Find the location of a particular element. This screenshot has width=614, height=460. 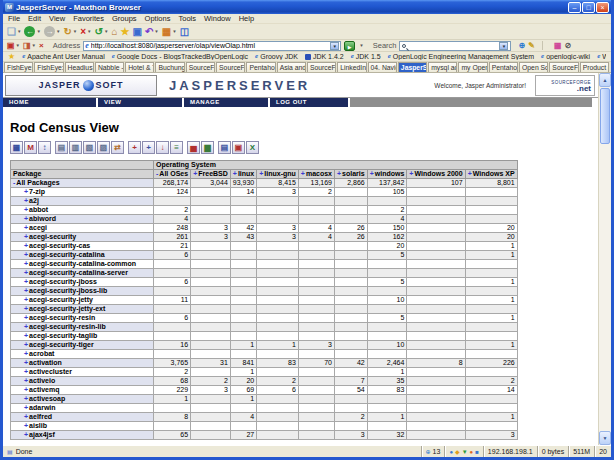

plugin-grid-button: ▦ is located at coordinates (558, 46).